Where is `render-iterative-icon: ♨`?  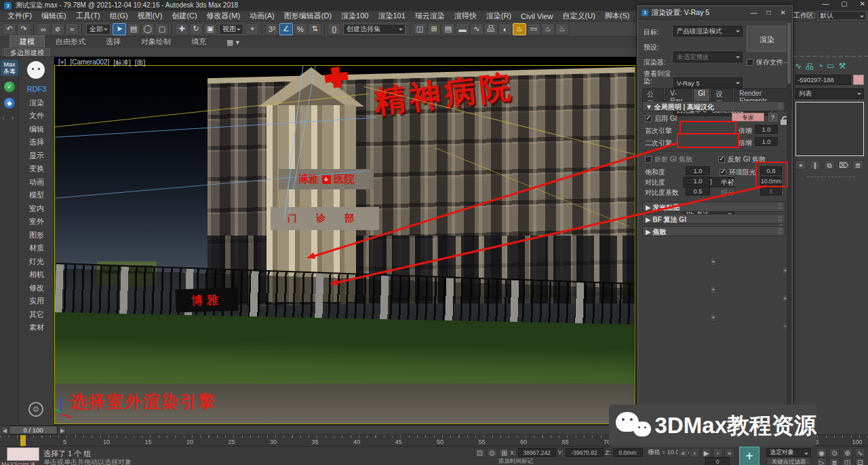
render-iterative-icon: ♨ is located at coordinates (562, 29).